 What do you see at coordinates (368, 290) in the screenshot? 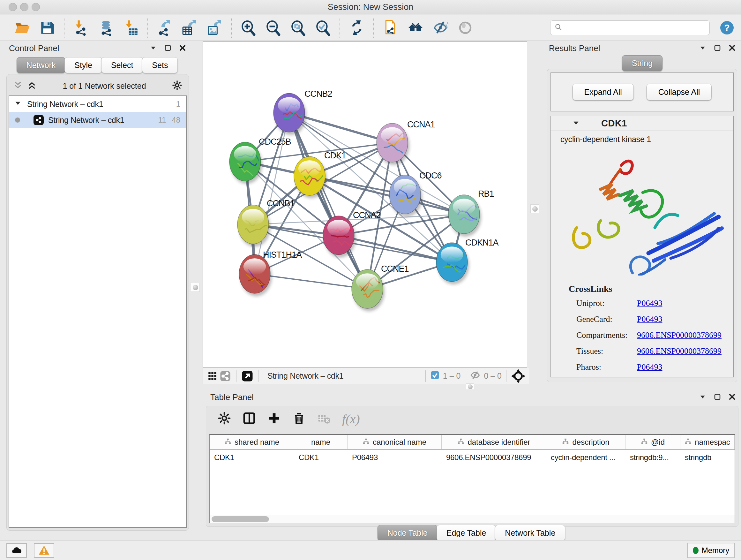
I see `node-ccne1` at bounding box center [368, 290].